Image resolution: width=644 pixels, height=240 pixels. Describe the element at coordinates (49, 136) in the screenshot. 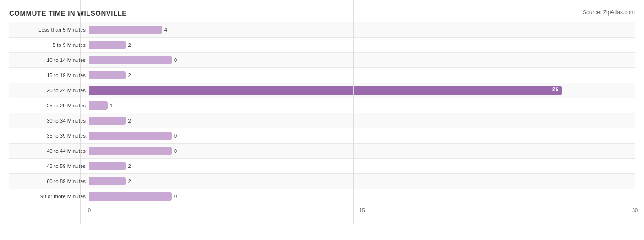

I see `bar-label: 35 to 39 Minutes` at that location.